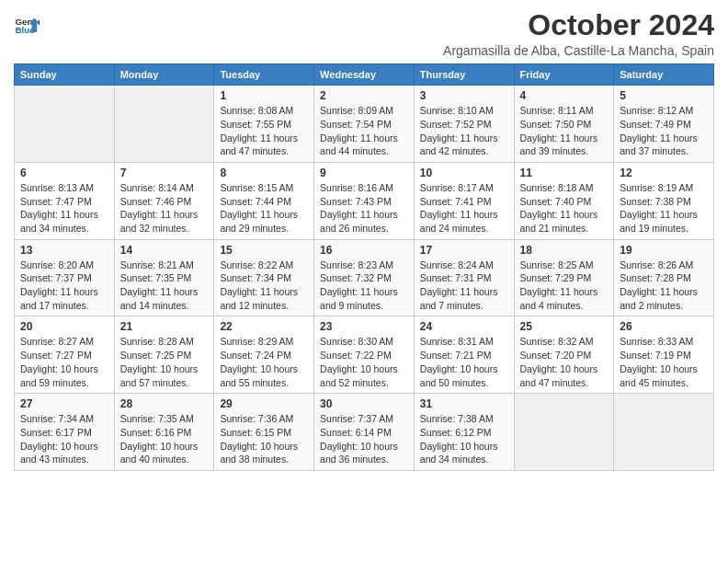 The width and height of the screenshot is (728, 563). Describe the element at coordinates (464, 131) in the screenshot. I see `day-detail: Sunrise: 8:10 AM Sunset: 7:52 PM Dayligh…` at that location.